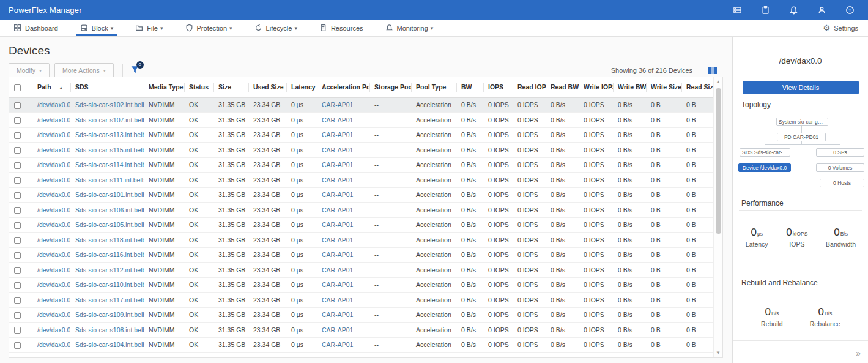 The image size is (868, 363). I want to click on topology-node-hosts: 0 Hosts, so click(842, 183).